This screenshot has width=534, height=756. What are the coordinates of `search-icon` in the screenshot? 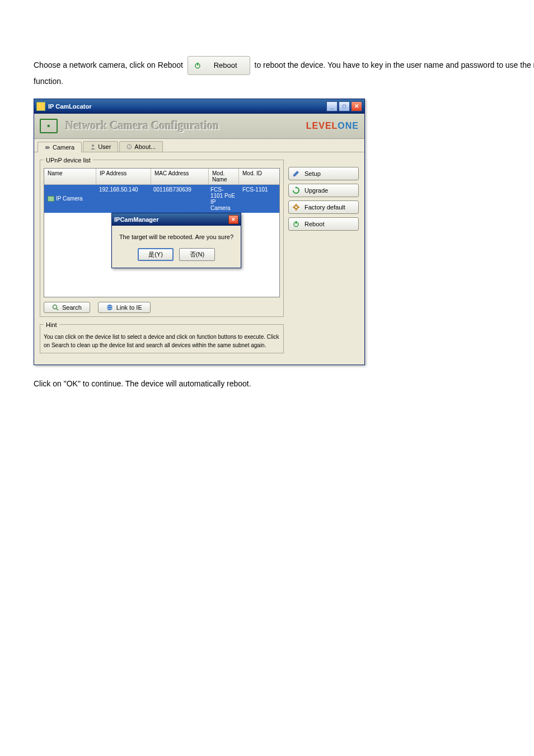 It's located at (55, 307).